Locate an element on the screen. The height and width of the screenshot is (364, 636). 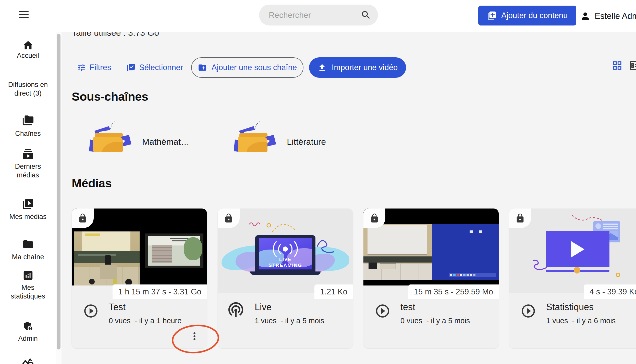
sidebar-item-admin: Admin is located at coordinates (28, 332).